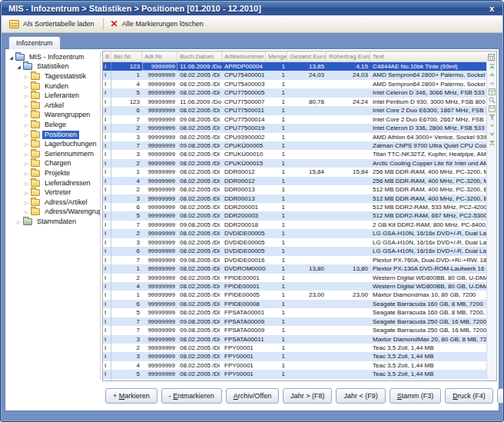  What do you see at coordinates (492, 126) in the screenshot?
I see `scroll-down-icon` at bounding box center [492, 126].